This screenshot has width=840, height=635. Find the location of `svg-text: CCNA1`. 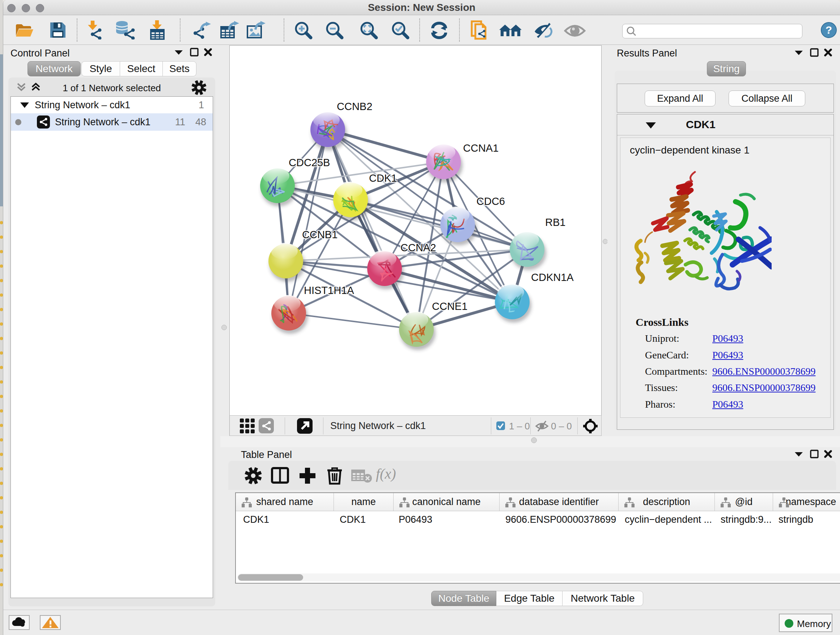

svg-text: CCNA1 is located at coordinates (481, 148).